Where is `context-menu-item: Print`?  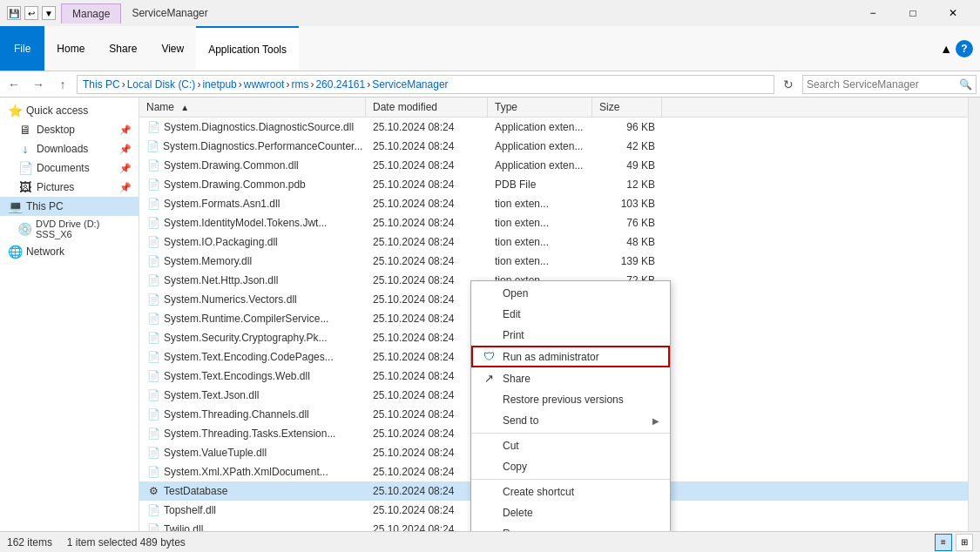 context-menu-item: Print is located at coordinates (571, 335).